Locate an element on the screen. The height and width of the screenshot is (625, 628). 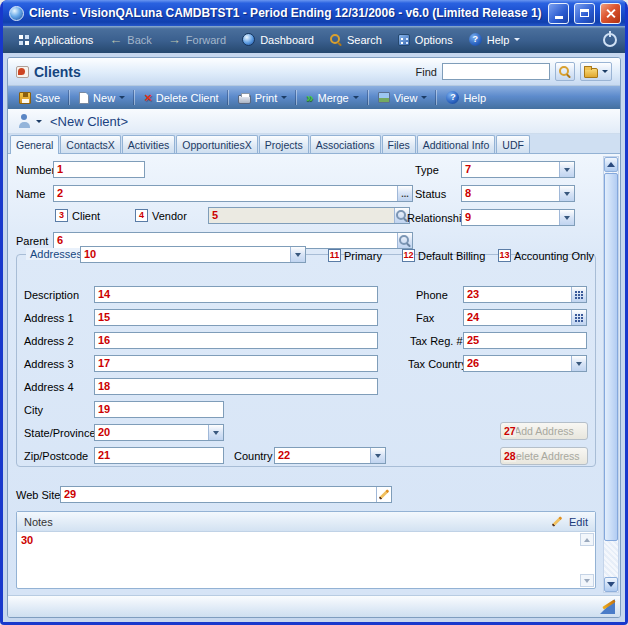
status-label: Status is located at coordinates (430, 194).